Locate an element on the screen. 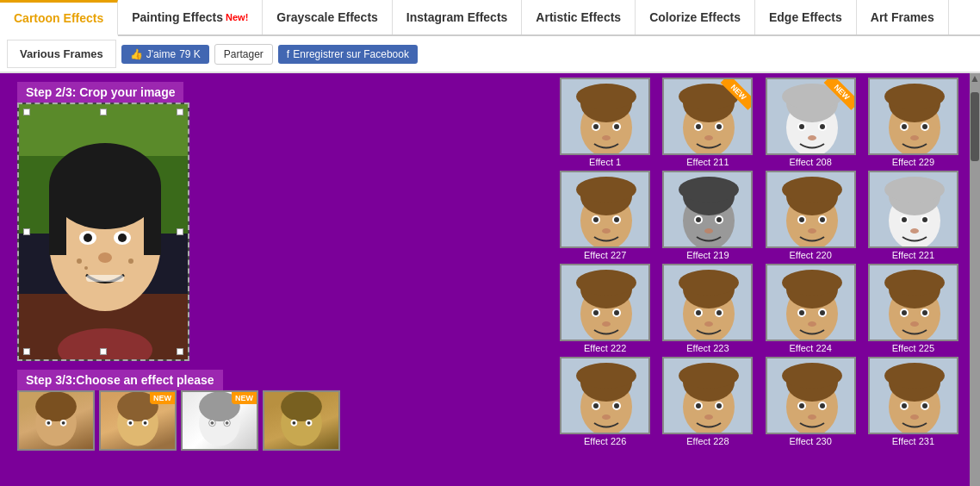 This screenshot has height=486, width=980. crop-handle-br is located at coordinates (180, 352).